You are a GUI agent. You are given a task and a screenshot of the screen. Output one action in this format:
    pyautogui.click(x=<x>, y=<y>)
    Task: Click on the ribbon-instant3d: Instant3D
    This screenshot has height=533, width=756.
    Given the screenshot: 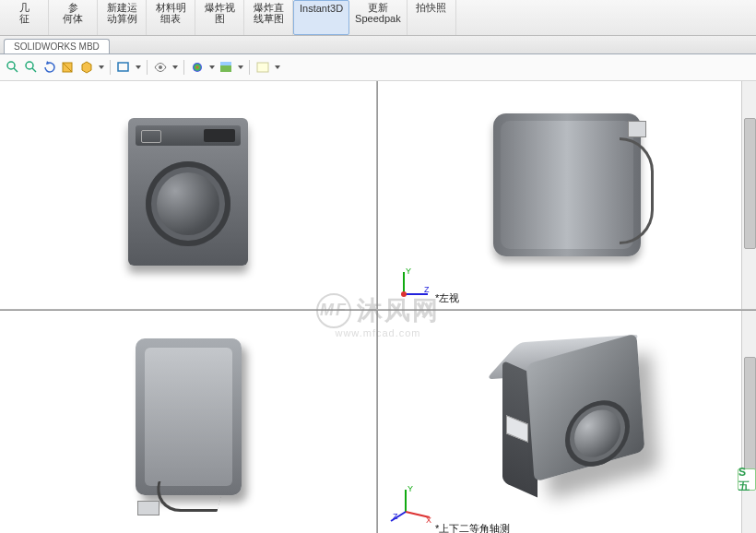 What is the action you would take?
    pyautogui.click(x=321, y=18)
    